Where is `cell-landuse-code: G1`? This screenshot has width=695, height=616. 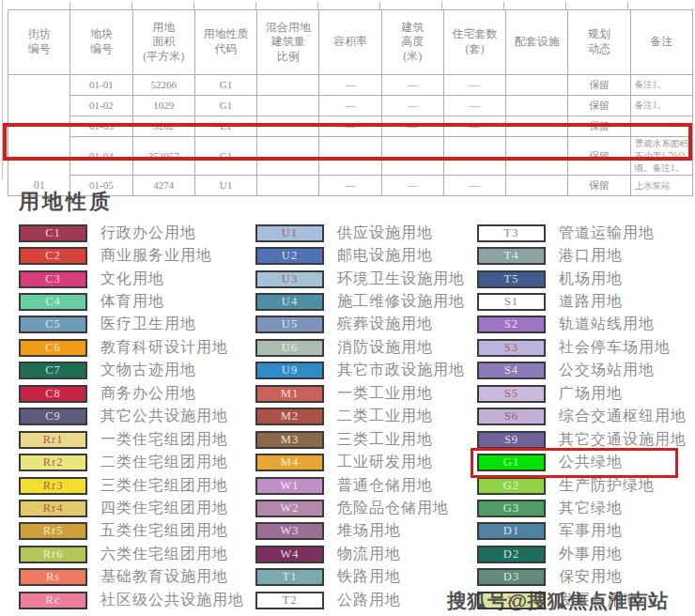
cell-landuse-code: G1 is located at coordinates (225, 85).